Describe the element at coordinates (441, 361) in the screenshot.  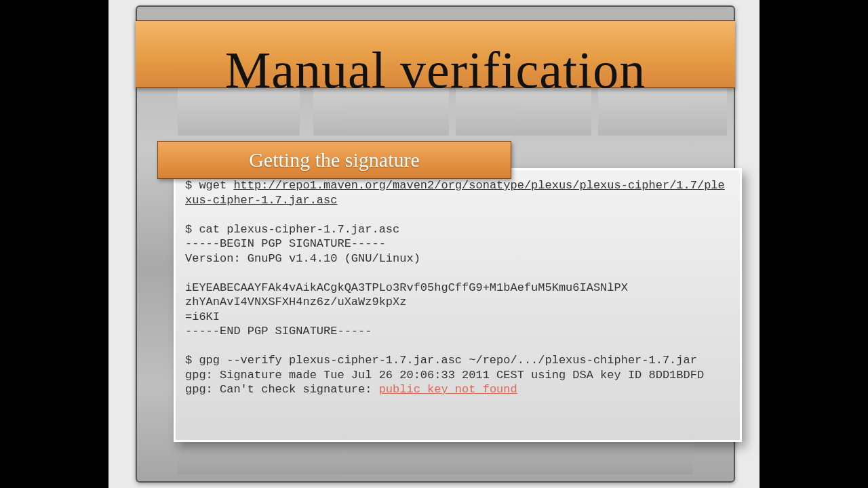
I see `gpg-verify-command: $ gpg --verify plexus-cipher-1.7.jar.asc…` at that location.